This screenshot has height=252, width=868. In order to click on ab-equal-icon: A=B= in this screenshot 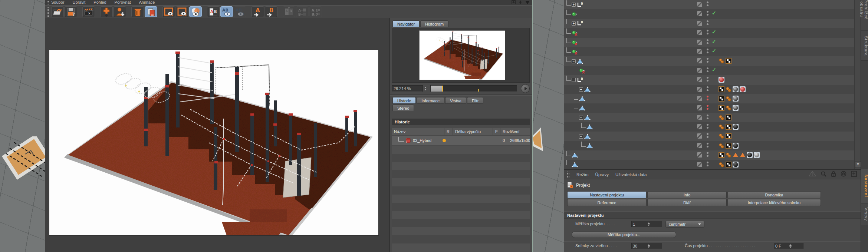, I will do `click(302, 12)`.